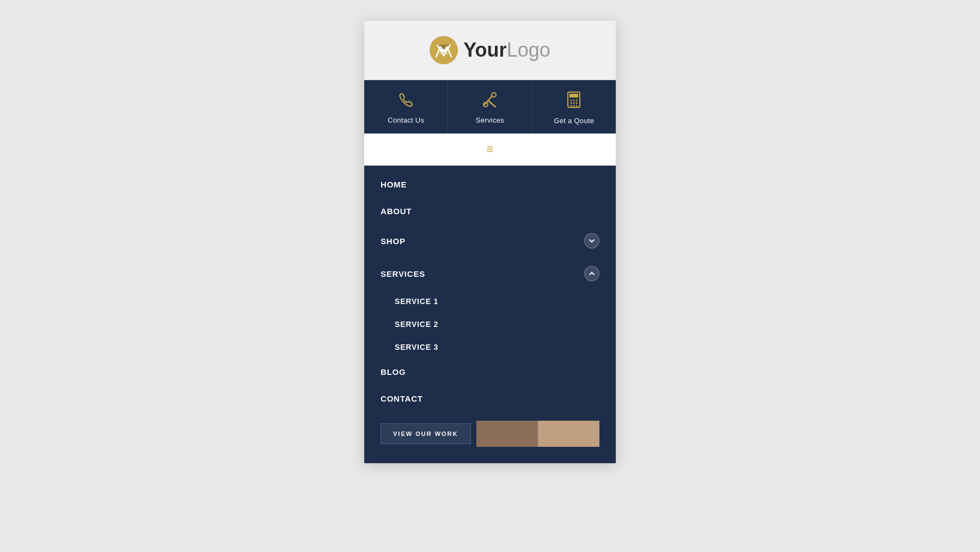 The height and width of the screenshot is (552, 980). Describe the element at coordinates (490, 107) in the screenshot. I see `services-action: Services` at that location.